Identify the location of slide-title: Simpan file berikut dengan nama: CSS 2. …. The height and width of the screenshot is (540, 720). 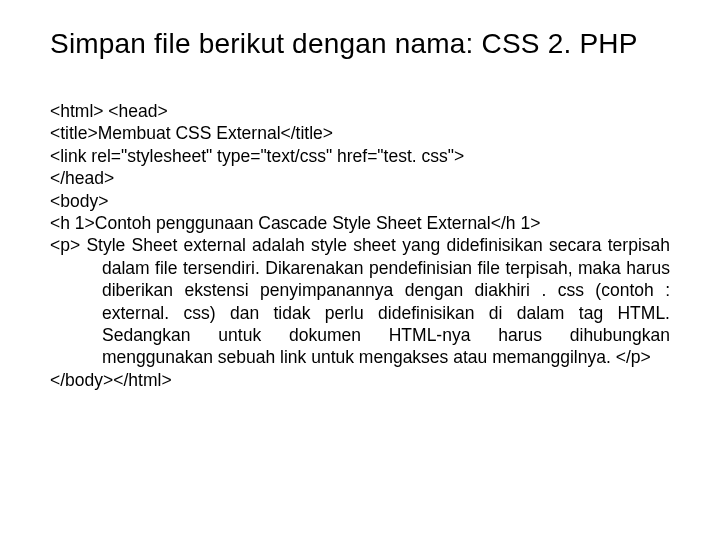
(360, 44).